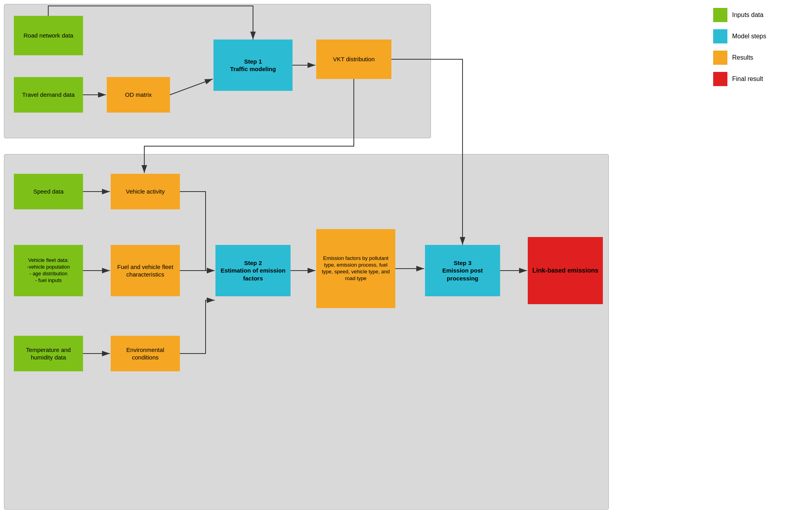 Image resolution: width=812 pixels, height=523 pixels. I want to click on od-matrix-box: OD matrix, so click(138, 95).